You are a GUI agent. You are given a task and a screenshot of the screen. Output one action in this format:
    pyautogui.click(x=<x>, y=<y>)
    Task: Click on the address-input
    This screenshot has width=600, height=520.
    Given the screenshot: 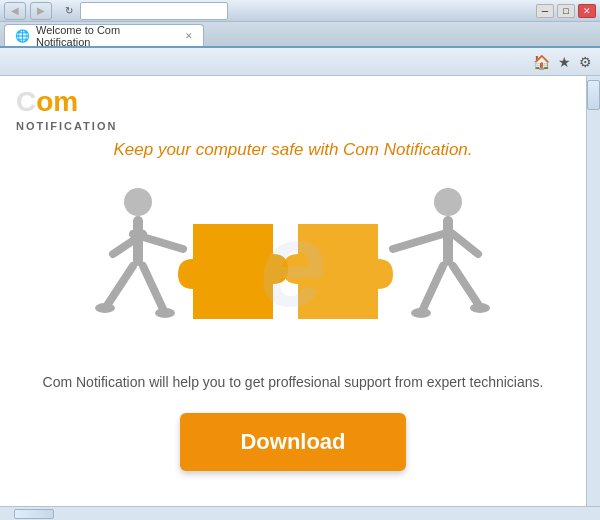 What is the action you would take?
    pyautogui.click(x=154, y=11)
    